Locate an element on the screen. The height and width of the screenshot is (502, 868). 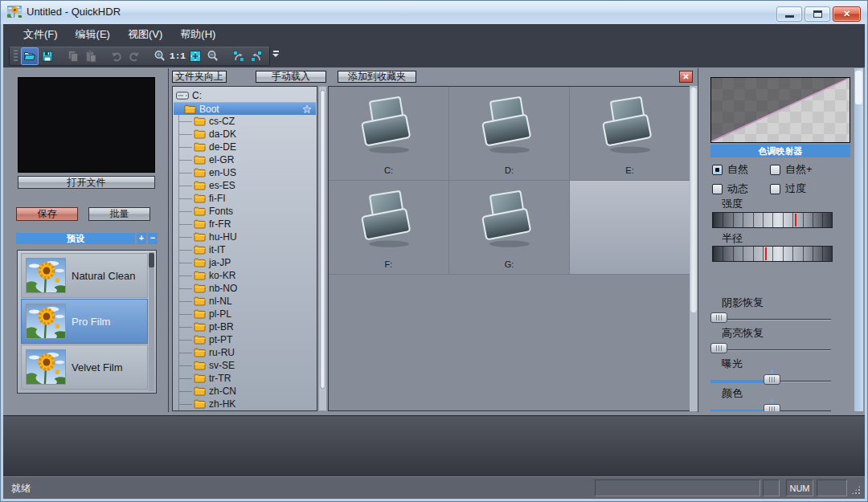
close-button: ✕ is located at coordinates (847, 14).